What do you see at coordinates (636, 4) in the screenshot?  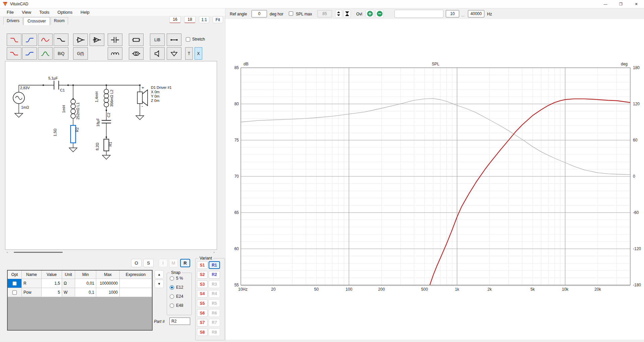 I see `close-button: ✕` at bounding box center [636, 4].